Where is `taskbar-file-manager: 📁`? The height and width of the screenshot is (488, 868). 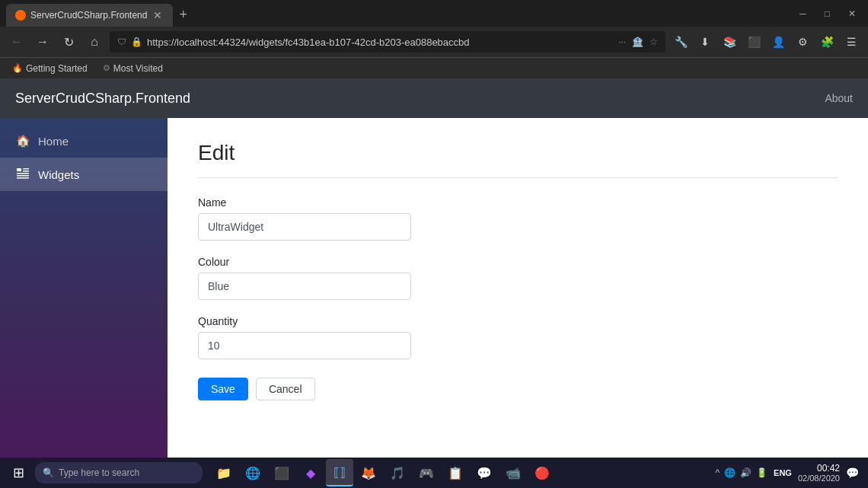 taskbar-file-manager: 📁 is located at coordinates (224, 473).